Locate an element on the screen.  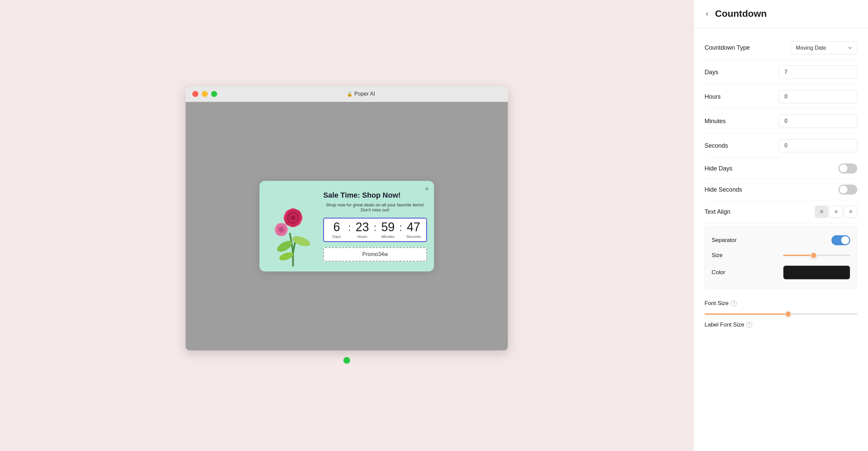
align-group: ≡ ≡ ≡ is located at coordinates (836, 212).